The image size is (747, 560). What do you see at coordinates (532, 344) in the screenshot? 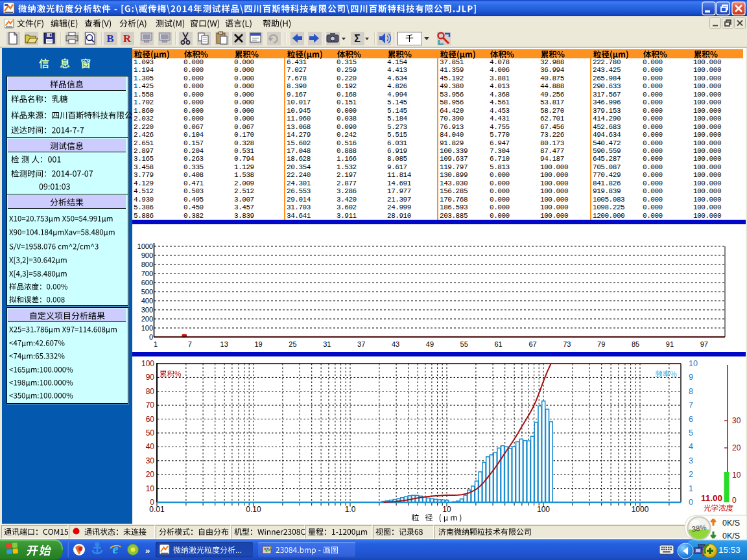
I see `svg-text: 67` at bounding box center [532, 344].